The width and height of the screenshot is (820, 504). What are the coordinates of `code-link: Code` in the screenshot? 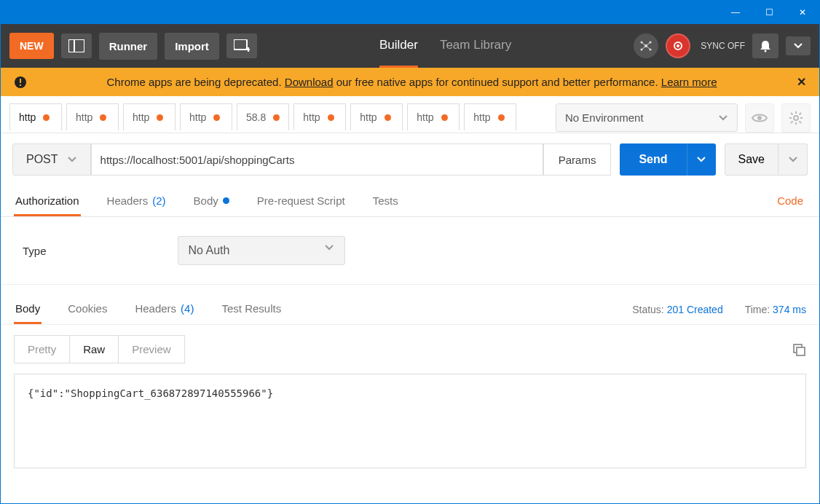 It's located at (790, 202).